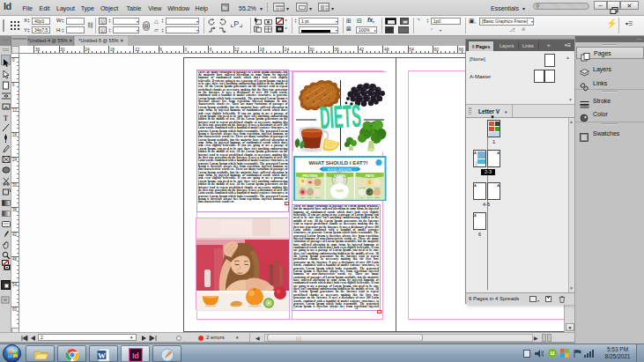 This screenshot has height=362, width=644. I want to click on svg-text: FOOD GROUPS, so click(340, 169).